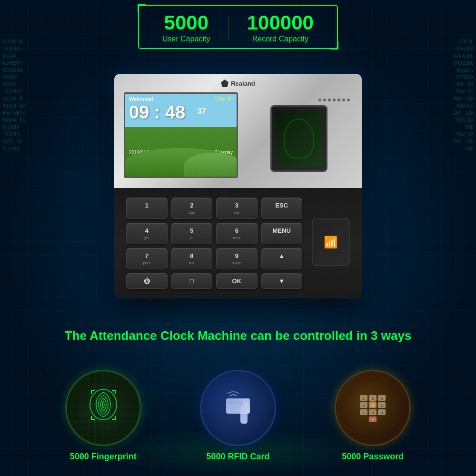 The image size is (476, 476). Describe the element at coordinates (192, 208) in the screenshot. I see `key-2: 2abc` at that location.